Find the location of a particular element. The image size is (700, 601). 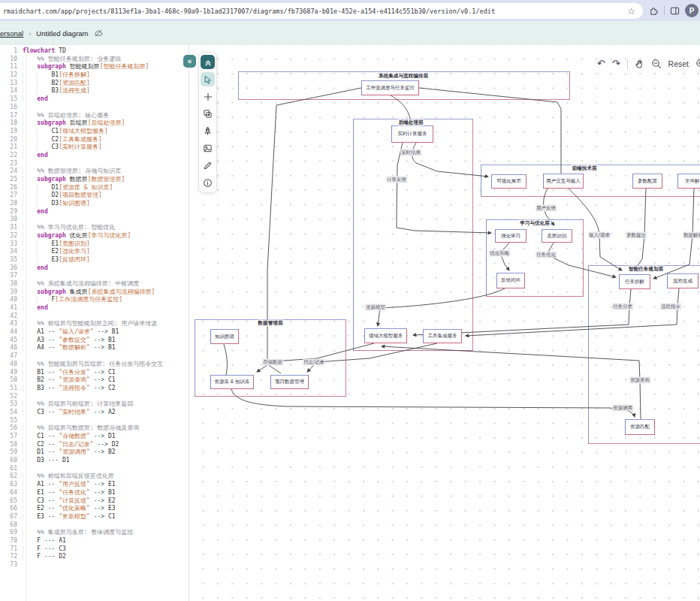

flow-node-E1: 意图识别 is located at coordinates (557, 236).